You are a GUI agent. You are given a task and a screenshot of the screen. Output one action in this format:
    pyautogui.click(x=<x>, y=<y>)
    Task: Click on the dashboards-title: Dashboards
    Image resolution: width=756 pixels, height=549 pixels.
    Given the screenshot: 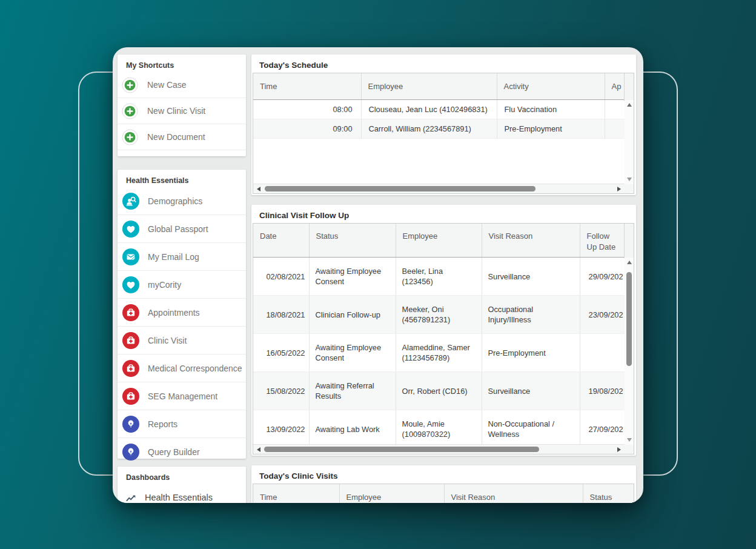 What is the action you would take?
    pyautogui.click(x=182, y=475)
    